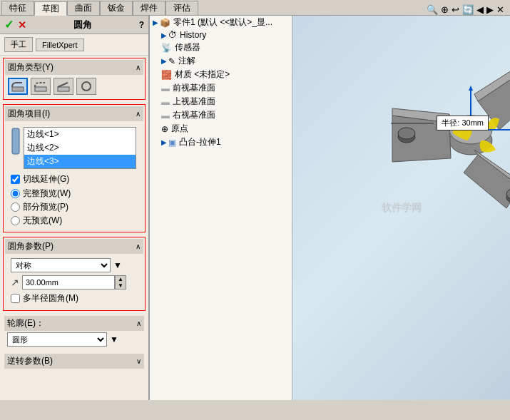  Describe the element at coordinates (51, 298) in the screenshot. I see `multiradius-label: 多半径圆角(M)` at that location.